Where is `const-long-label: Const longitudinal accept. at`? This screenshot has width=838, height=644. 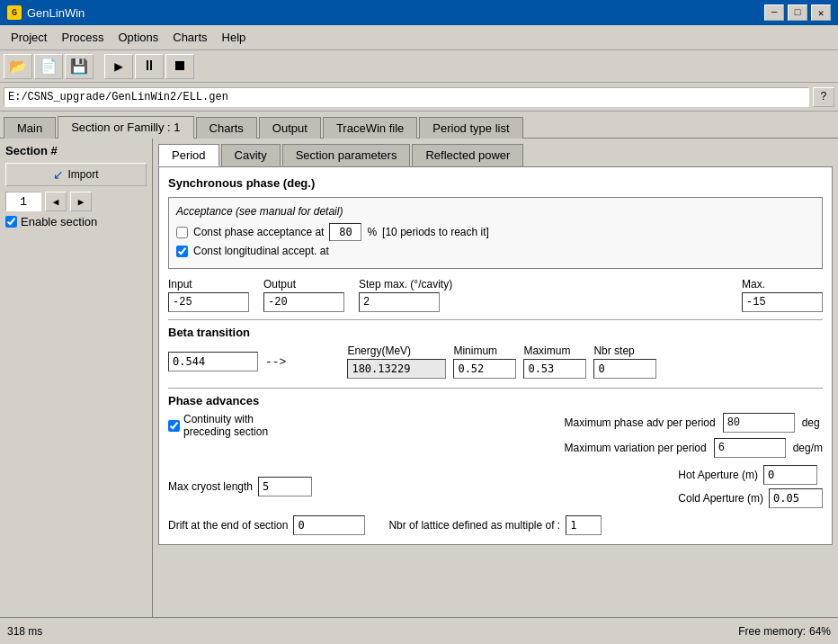 const-long-label: Const longitudinal accept. at is located at coordinates (261, 251).